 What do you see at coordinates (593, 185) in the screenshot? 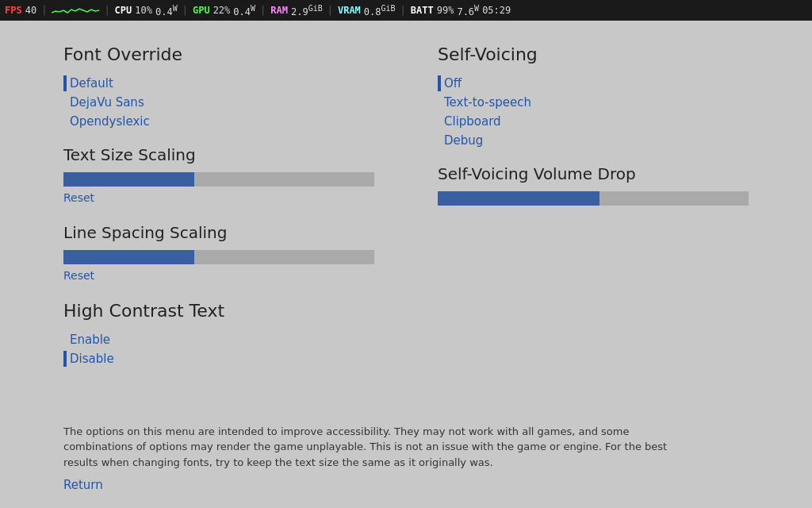
I see `volume-drop-section: Self-Voicing Volume Drop` at bounding box center [593, 185].